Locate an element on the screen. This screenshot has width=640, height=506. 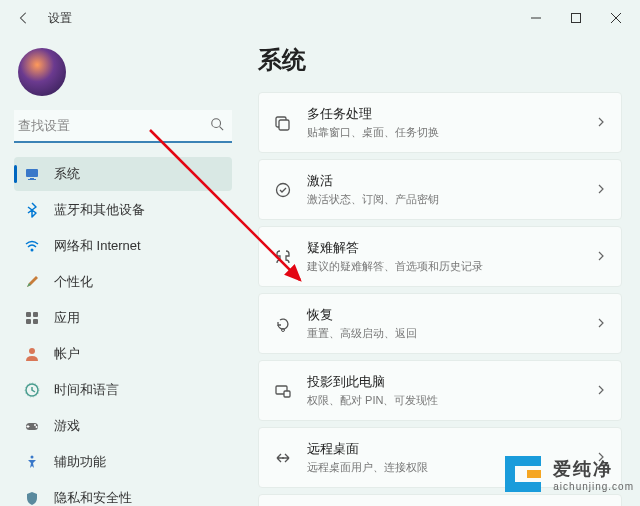
bluetooth-icon is located at coordinates (32, 210).